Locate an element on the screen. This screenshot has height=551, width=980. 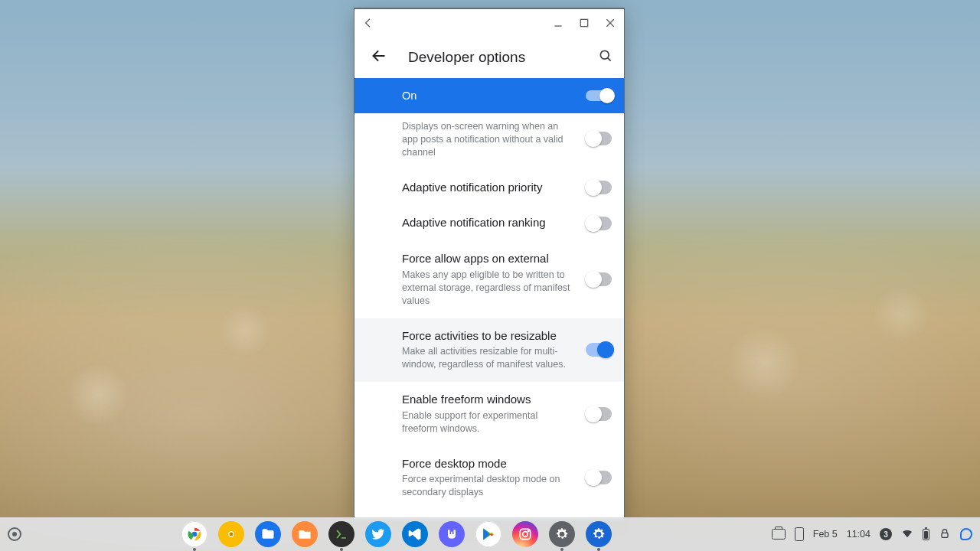
toggle-force_desktop is located at coordinates (599, 478).